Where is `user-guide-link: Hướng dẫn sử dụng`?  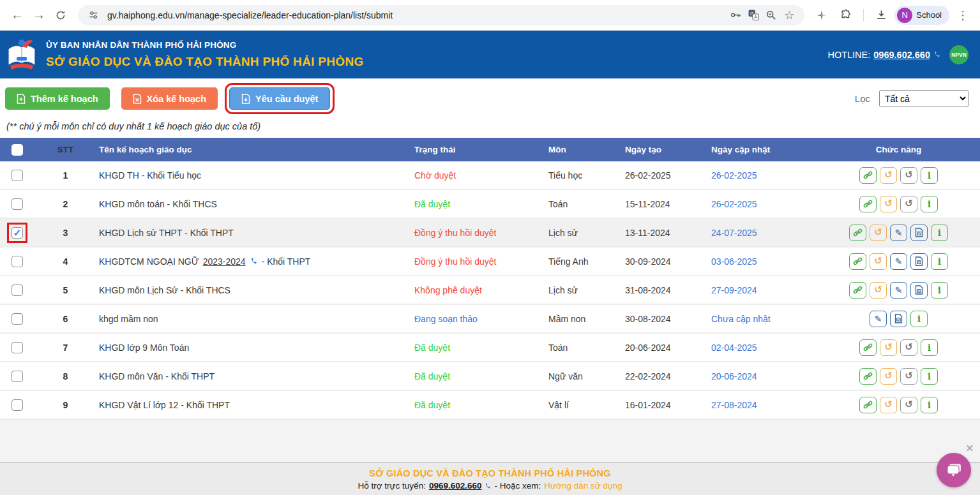 user-guide-link: Hướng dẫn sử dụng is located at coordinates (583, 486).